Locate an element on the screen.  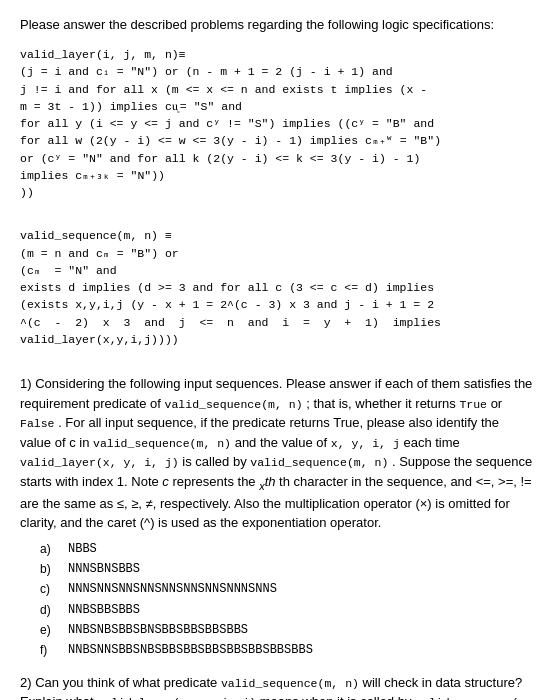
question2-code1: valid_sequence(m, n) is located at coordinates (290, 684).